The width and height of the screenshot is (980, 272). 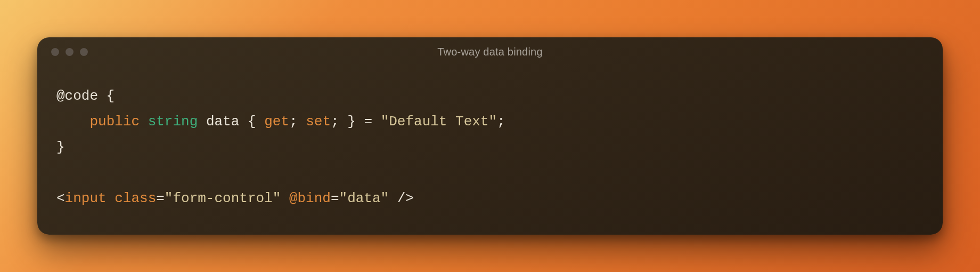 I want to click on code-line-5: <input class="form-control" @bind="data"…, so click(x=235, y=198).